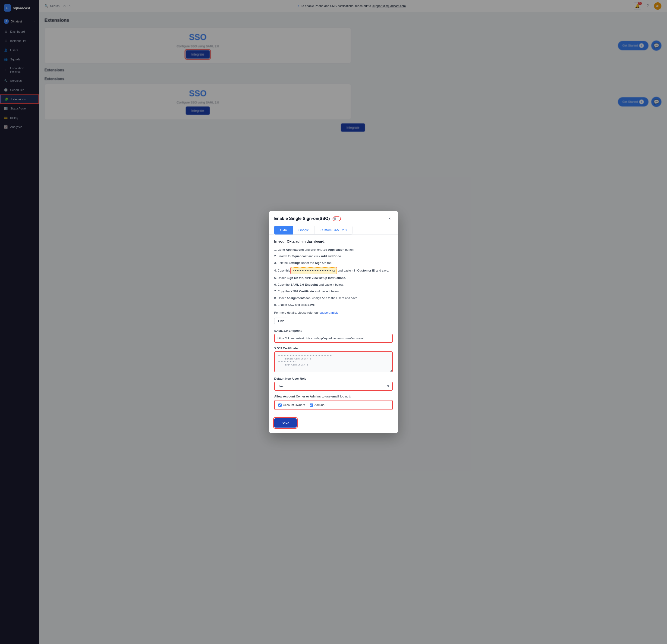 This screenshot has width=667, height=644. Describe the element at coordinates (334, 285) in the screenshot. I see `instruction-6: Copy the SAML 2.0 Endpoint and paste it …` at that location.